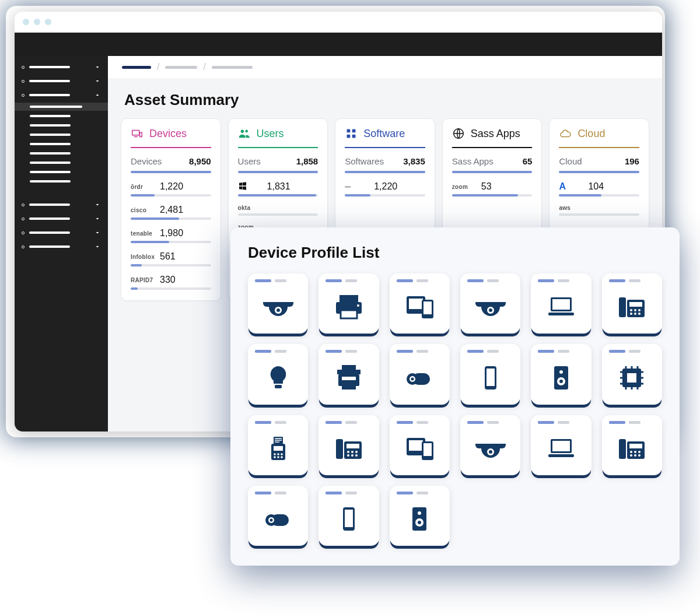 This screenshot has height=614, width=700. I want to click on mfp-icon, so click(349, 377).